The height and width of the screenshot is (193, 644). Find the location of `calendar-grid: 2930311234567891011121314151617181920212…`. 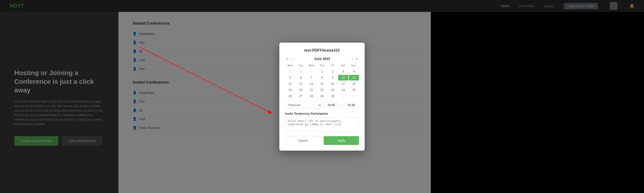

calendar-grid: 2930311234567891011121314151617181920212… is located at coordinates (322, 84).